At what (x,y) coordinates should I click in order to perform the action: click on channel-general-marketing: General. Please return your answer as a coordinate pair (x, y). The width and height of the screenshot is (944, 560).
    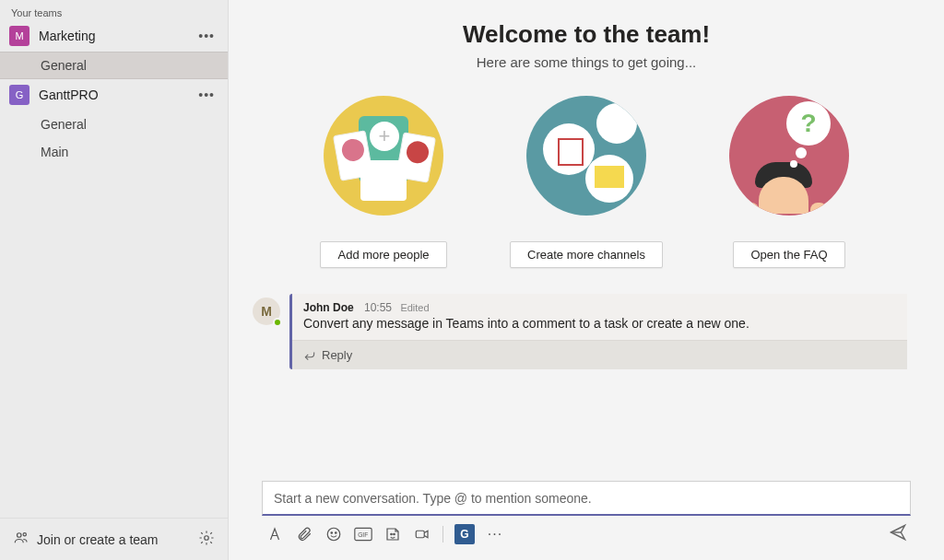
    Looking at the image, I should click on (114, 65).